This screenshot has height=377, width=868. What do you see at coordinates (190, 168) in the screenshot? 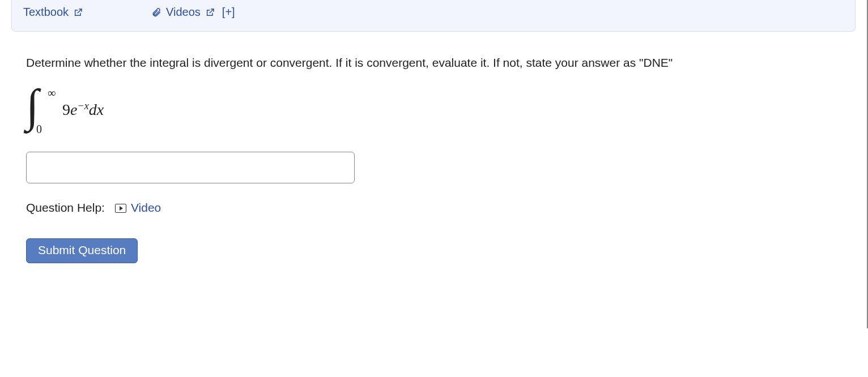
I see `answer-input` at bounding box center [190, 168].